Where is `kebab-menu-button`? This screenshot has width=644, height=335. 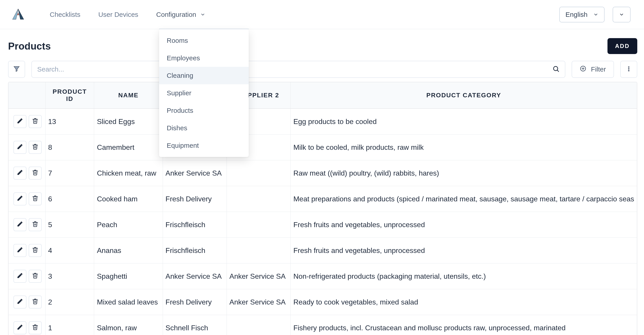 kebab-menu-button is located at coordinates (629, 69).